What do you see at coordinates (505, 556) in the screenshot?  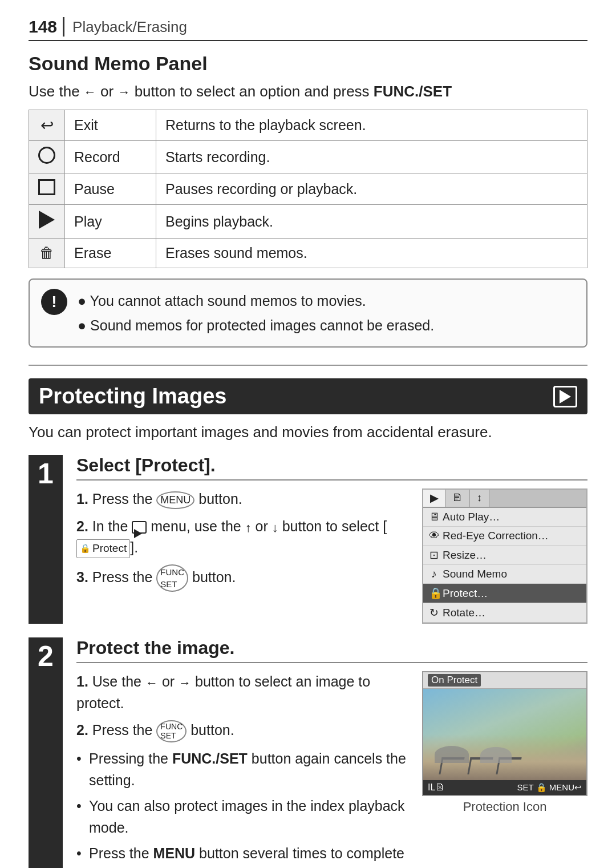 I see `step-1-menu-mockup: ▶ 🖹 ↕ 🖥 Auto Play…` at bounding box center [505, 556].